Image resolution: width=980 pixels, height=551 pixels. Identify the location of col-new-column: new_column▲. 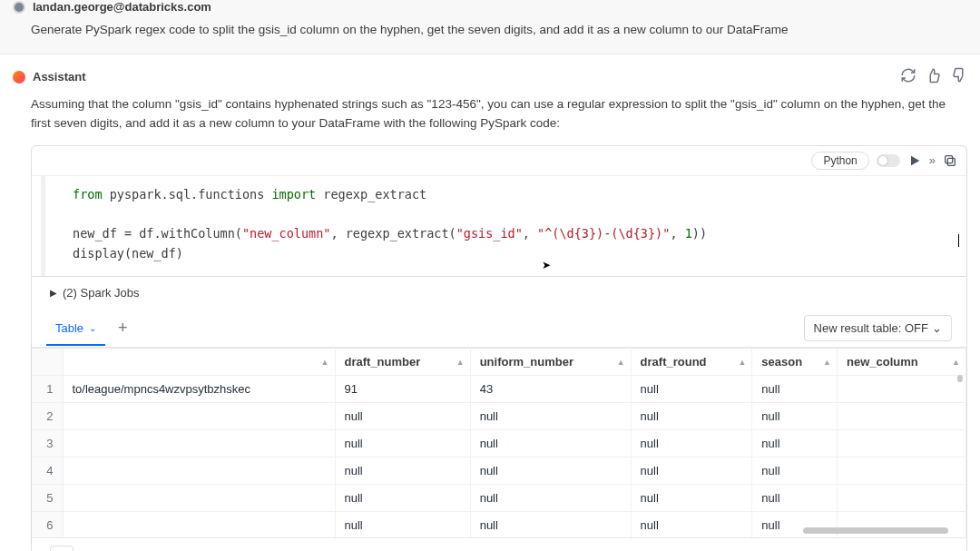
(901, 362).